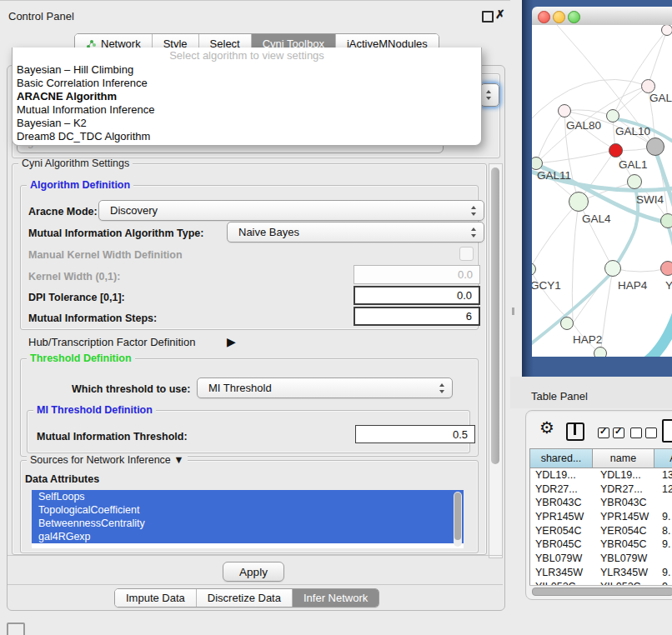  Describe the element at coordinates (16, 628) in the screenshot. I see `dock-panel-icon` at that location.